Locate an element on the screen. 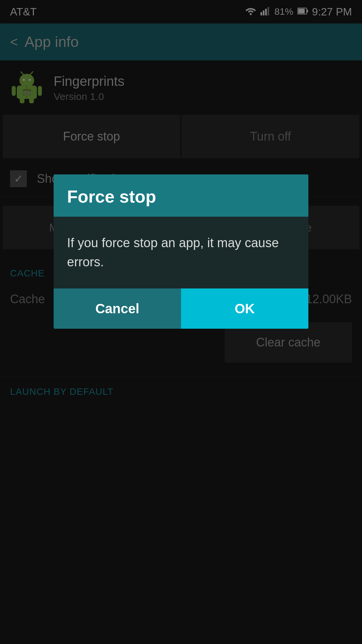 Image resolution: width=362 pixels, height=644 pixels. dialog-title: Force stop is located at coordinates (112, 197).